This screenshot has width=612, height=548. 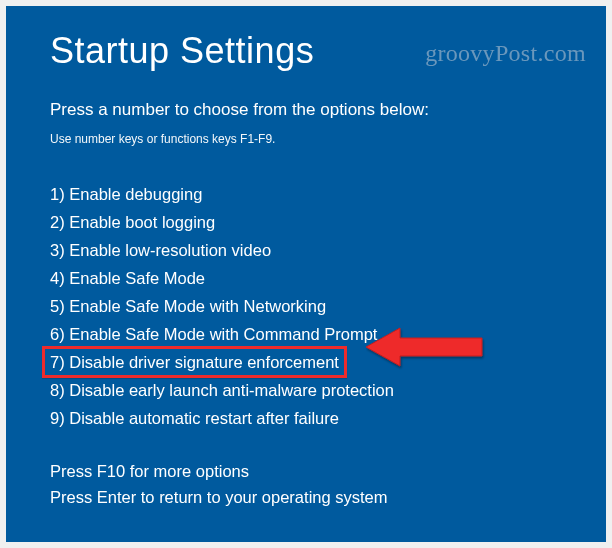 What do you see at coordinates (309, 362) in the screenshot?
I see `option-7: 7) Disable driver signature enforcement` at bounding box center [309, 362].